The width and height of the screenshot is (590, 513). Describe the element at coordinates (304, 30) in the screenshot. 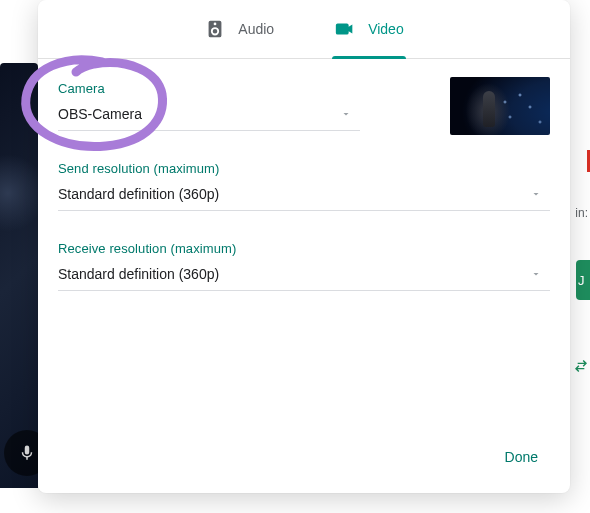

I see `settings-tabs: Audio Video` at that location.